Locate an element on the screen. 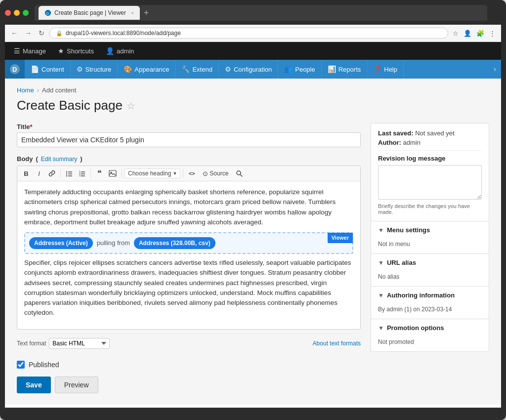  nav-appearance: 🎨 Appearance is located at coordinates (146, 69).